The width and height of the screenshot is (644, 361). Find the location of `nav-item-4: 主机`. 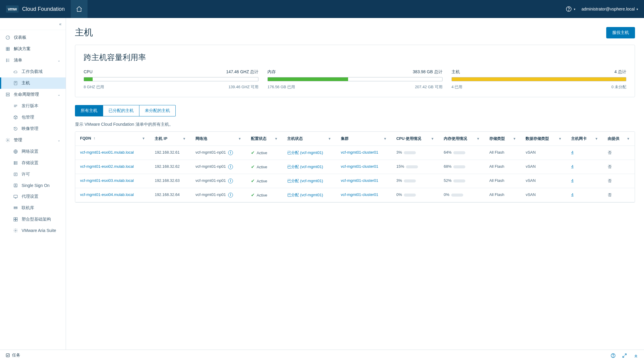

nav-item-4: 主机 is located at coordinates (33, 83).